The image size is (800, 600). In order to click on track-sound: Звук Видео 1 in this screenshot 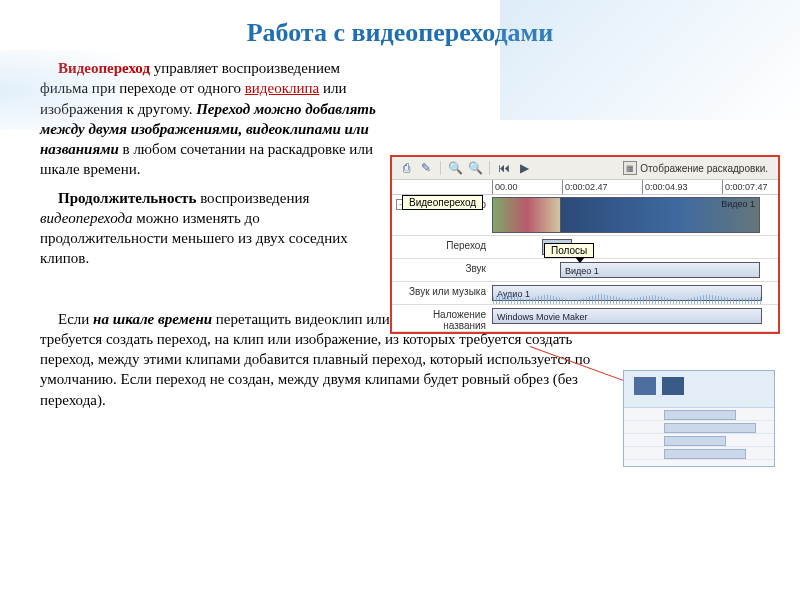, I will do `click(585, 270)`.